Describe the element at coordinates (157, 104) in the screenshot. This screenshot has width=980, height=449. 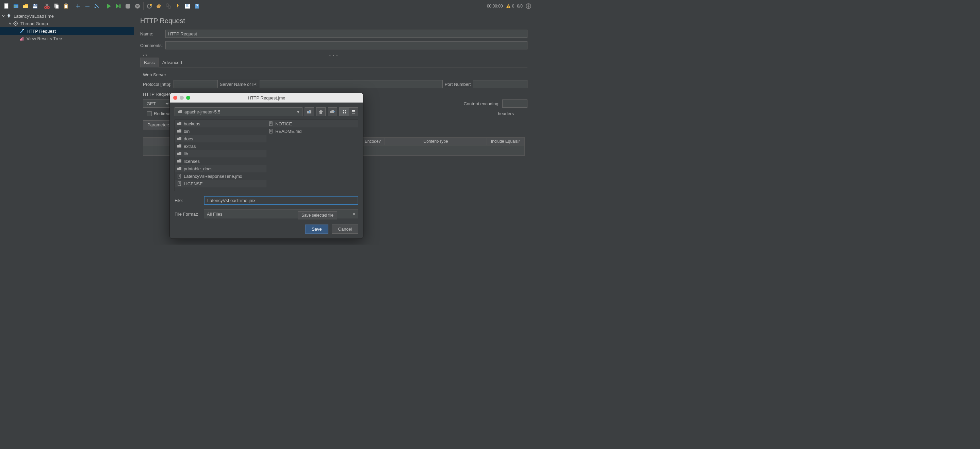
I see `method-select: GET` at that location.